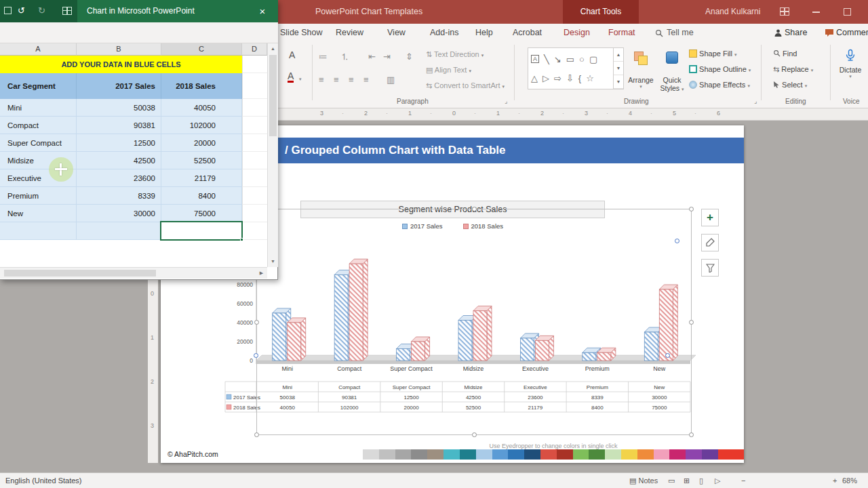 The height and width of the screenshot is (488, 868). I want to click on cell: 8339, so click(119, 196).